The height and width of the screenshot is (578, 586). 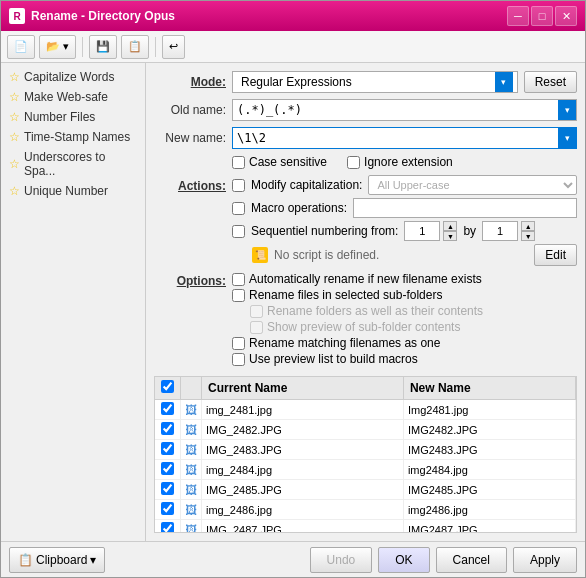 What do you see at coordinates (238, 296) in the screenshot?
I see `rename-subfolders-checkbox` at bounding box center [238, 296].